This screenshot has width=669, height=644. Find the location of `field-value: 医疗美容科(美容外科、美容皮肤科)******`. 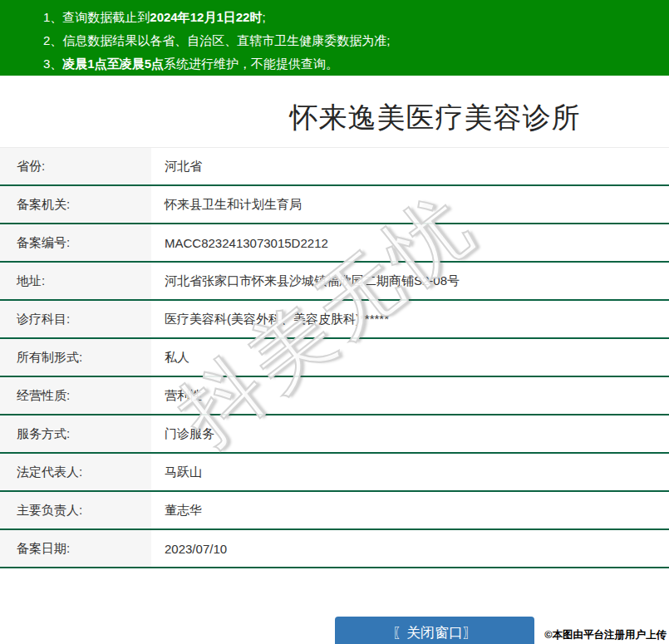

field-value: 医疗美容科(美容外科、美容皮肤科)****** is located at coordinates (411, 319).